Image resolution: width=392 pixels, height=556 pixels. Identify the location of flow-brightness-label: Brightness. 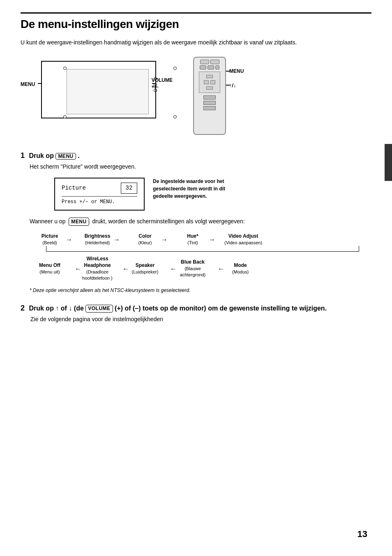
(98, 236).